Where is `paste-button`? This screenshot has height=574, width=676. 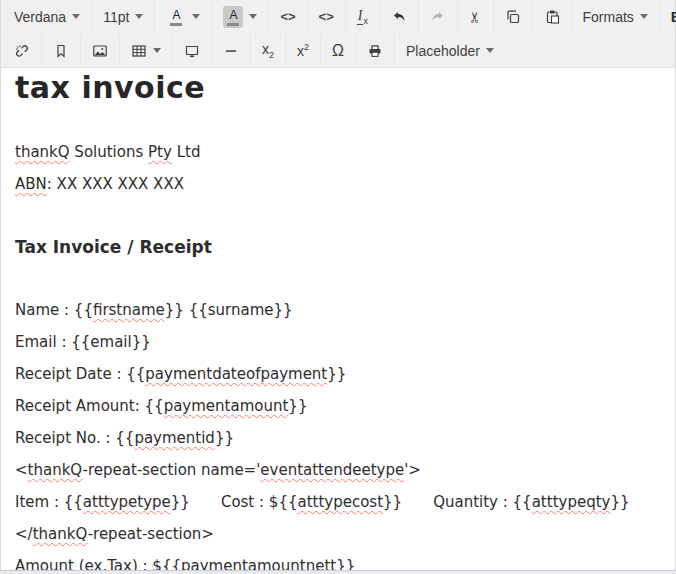 paste-button is located at coordinates (552, 16).